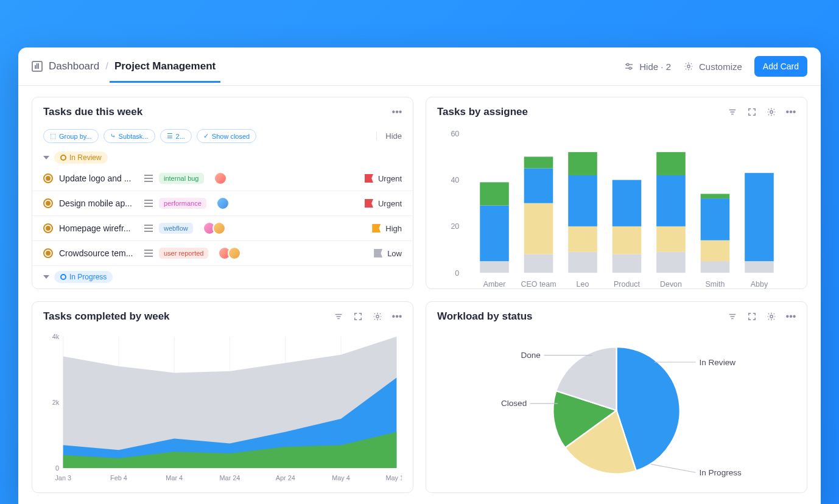  What do you see at coordinates (37, 66) in the screenshot?
I see `dashboard-icon` at bounding box center [37, 66].